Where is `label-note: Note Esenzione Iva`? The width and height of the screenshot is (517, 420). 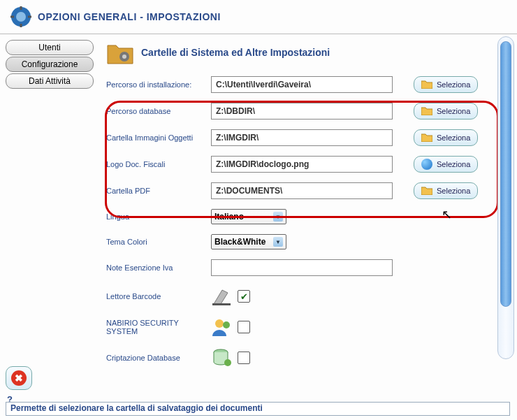 label-note: Note Esenzione Iva is located at coordinates (159, 268).